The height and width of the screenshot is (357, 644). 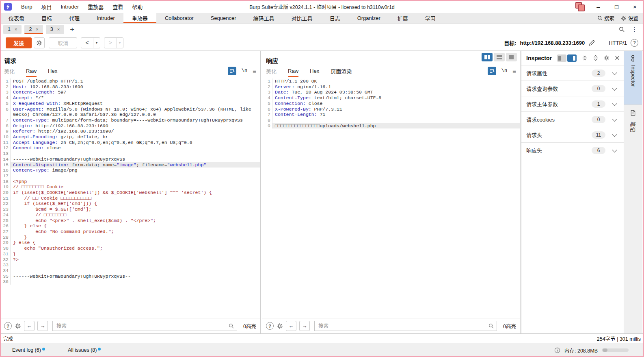 I want to click on main-tab-编码工具: 编码工具, so click(x=264, y=18).